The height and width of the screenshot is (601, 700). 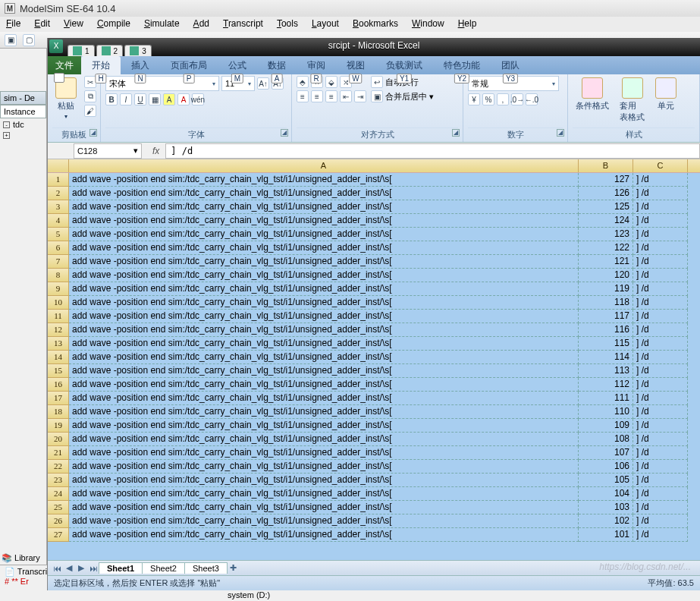 I want to click on grid-row: 27add wave -position end sim:/tdc_carry_…, so click(x=374, y=535).